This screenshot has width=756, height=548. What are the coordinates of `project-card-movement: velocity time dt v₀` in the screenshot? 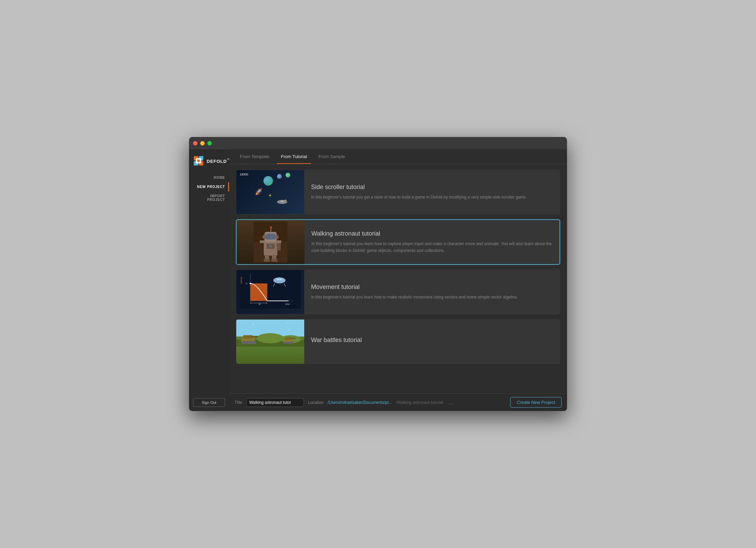 It's located at (398, 292).